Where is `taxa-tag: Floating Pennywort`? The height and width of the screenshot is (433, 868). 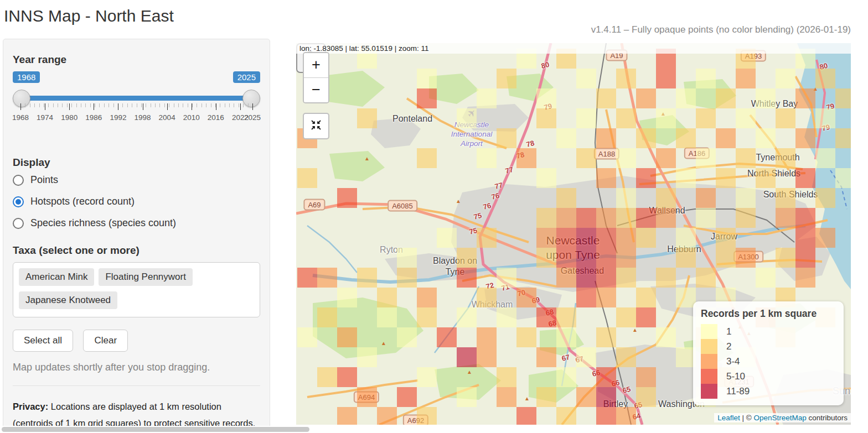
taxa-tag: Floating Pennywort is located at coordinates (146, 277).